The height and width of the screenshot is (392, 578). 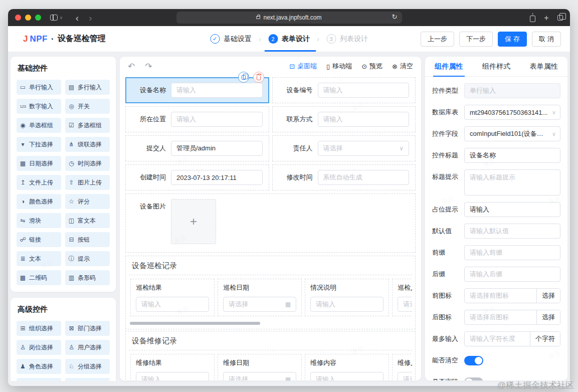 I want to click on palette-item-user-select: ♙用户选择, so click(x=87, y=347).